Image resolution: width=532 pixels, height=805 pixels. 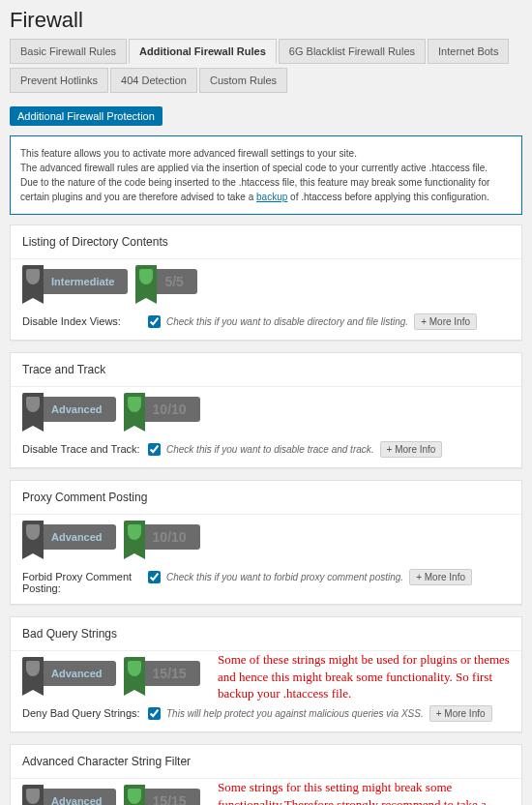 I want to click on setting-desc: Check this if you want to disable direct…, so click(x=287, y=321).